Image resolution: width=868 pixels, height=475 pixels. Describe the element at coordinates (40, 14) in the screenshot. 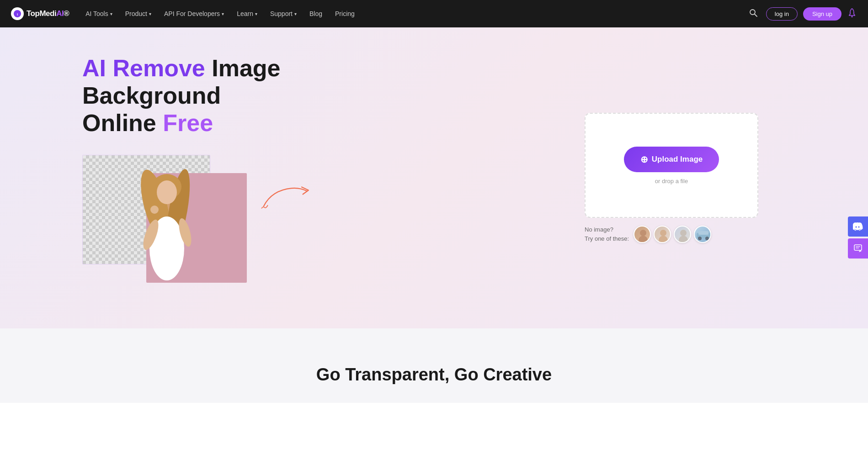

I see `brand: i TopMediAI®` at that location.